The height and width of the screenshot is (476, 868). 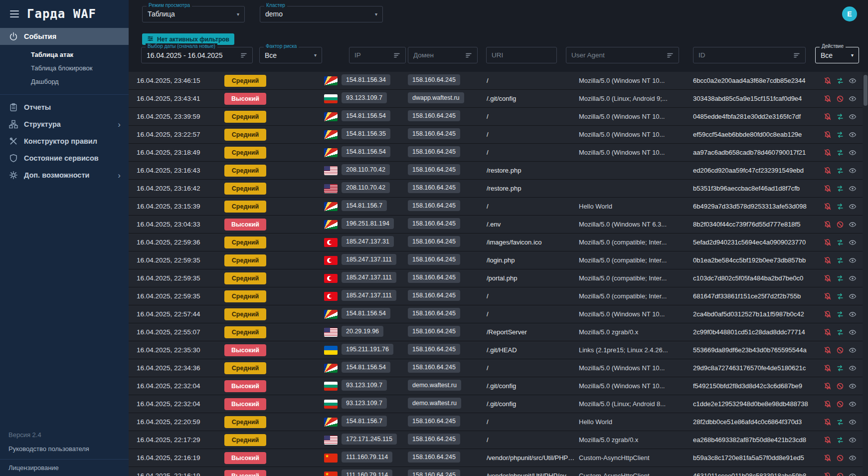 I want to click on sort-icon, so click(x=242, y=55).